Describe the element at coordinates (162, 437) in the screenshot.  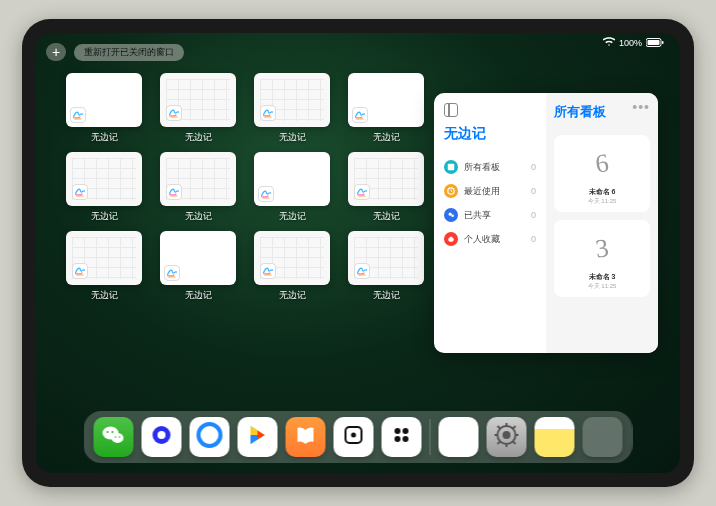
I see `dock-app-quark` at that location.